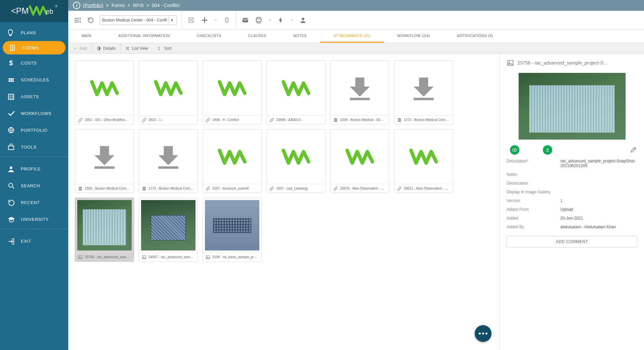 Image resolution: width=644 pixels, height=350 pixels. I want to click on sidebar-item-exit: EXIT, so click(34, 241).